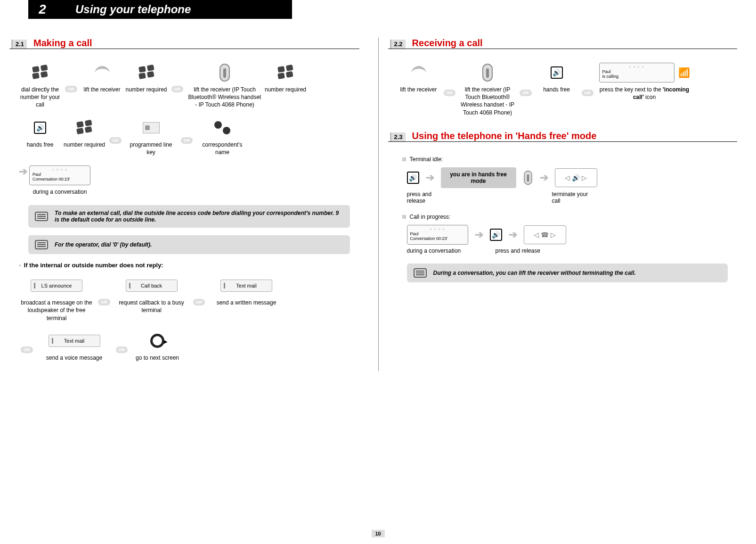 This screenshot has width=756, height=544. What do you see at coordinates (644, 93) in the screenshot?
I see `press-key-caption: press the key next to the 'incoming call…` at bounding box center [644, 93].